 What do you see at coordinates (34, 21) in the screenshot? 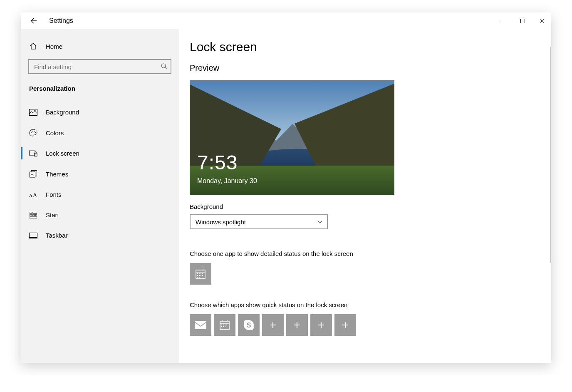
I see `back-button` at bounding box center [34, 21].